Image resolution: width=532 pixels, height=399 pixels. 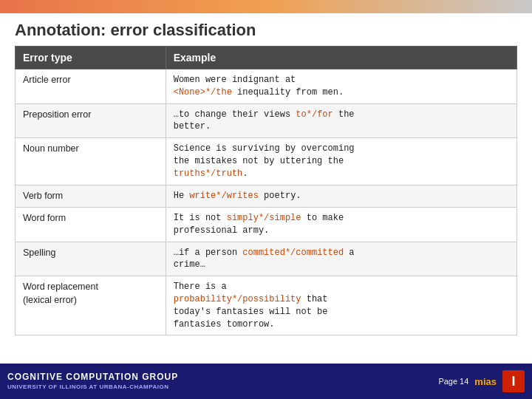 I want to click on cell-example: It is not simply*/simple to make profess…, so click(x=341, y=225).